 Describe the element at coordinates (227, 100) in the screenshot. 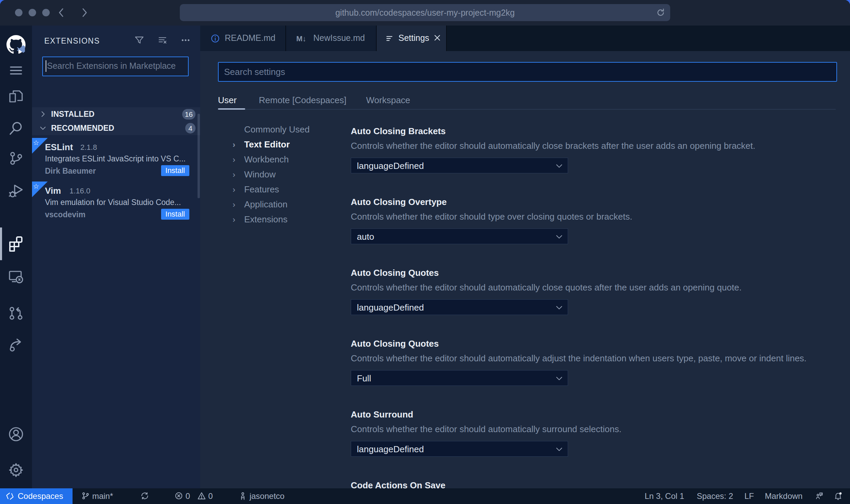

I see `scope-tab-user: User` at that location.